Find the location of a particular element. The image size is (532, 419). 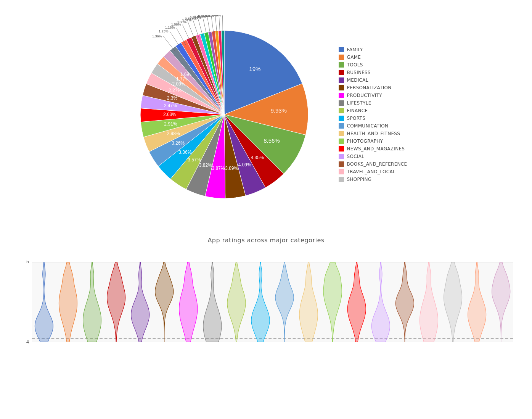

pie-legend: FAMILYGAMETOOLSBUSINESSMEDICALPERSONALIZ… is located at coordinates (373, 114).